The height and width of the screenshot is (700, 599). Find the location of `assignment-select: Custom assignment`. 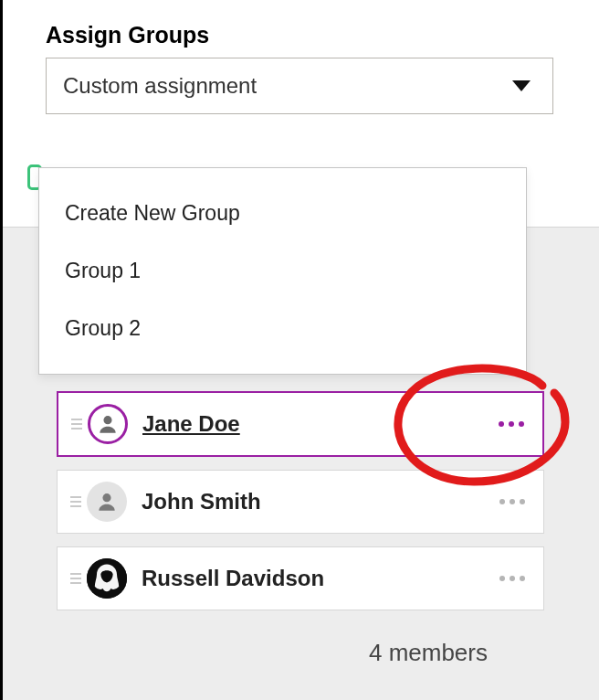

assignment-select: Custom assignment is located at coordinates (300, 86).